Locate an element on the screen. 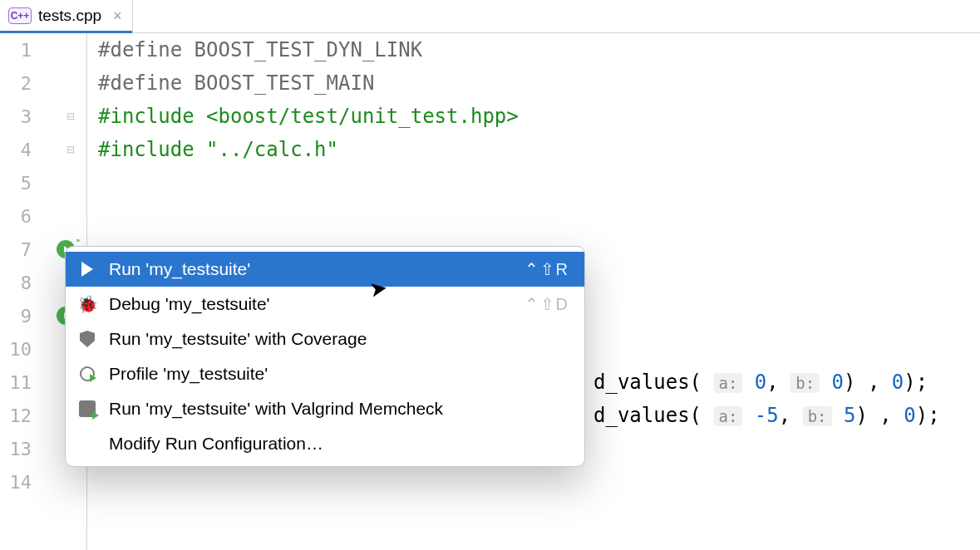  line-number: 14 is located at coordinates (18, 482).